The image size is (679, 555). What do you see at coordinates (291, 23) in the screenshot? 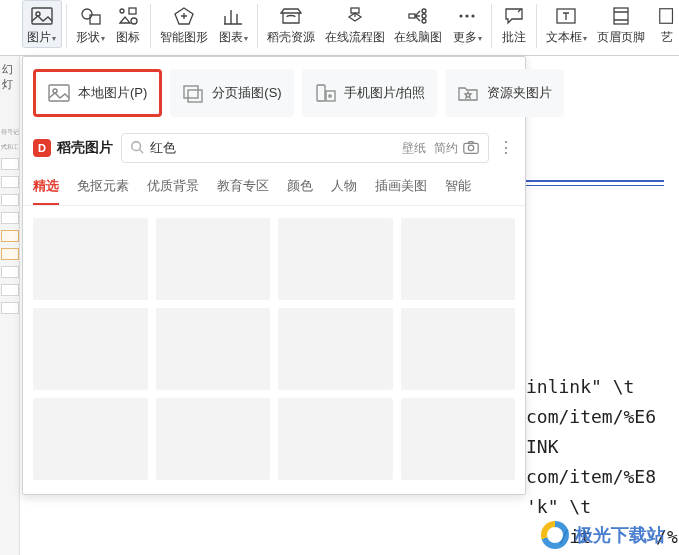
I see `ribbon-docer-resource: 稻壳资源` at bounding box center [291, 23].